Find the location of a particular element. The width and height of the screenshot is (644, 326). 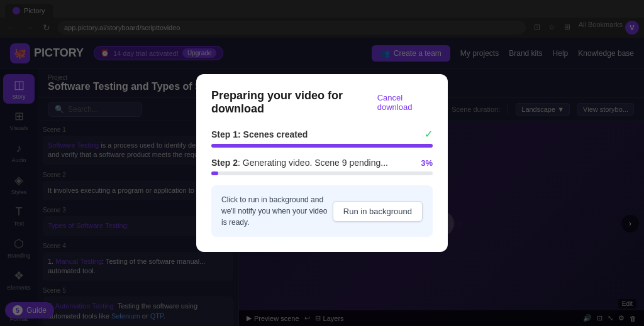

step-2-row: Step 2: Generating video. Scene 9 pendin… is located at coordinates (322, 166).